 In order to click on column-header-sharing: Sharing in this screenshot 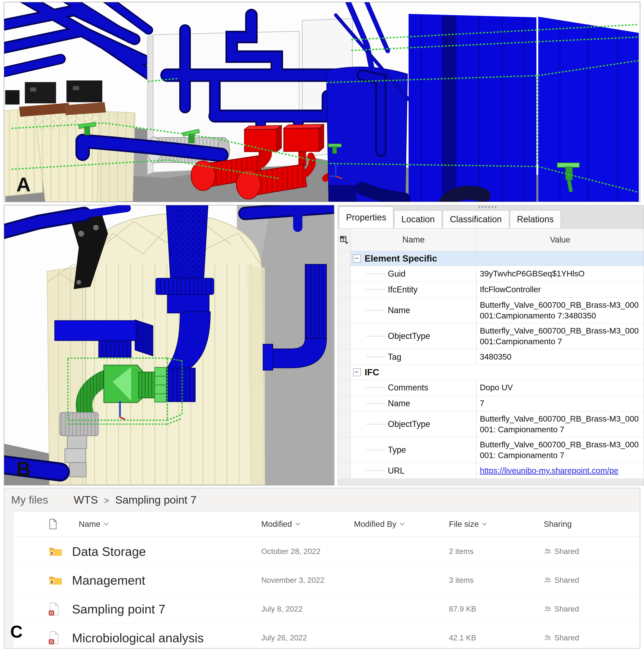, I will do `click(558, 524)`.